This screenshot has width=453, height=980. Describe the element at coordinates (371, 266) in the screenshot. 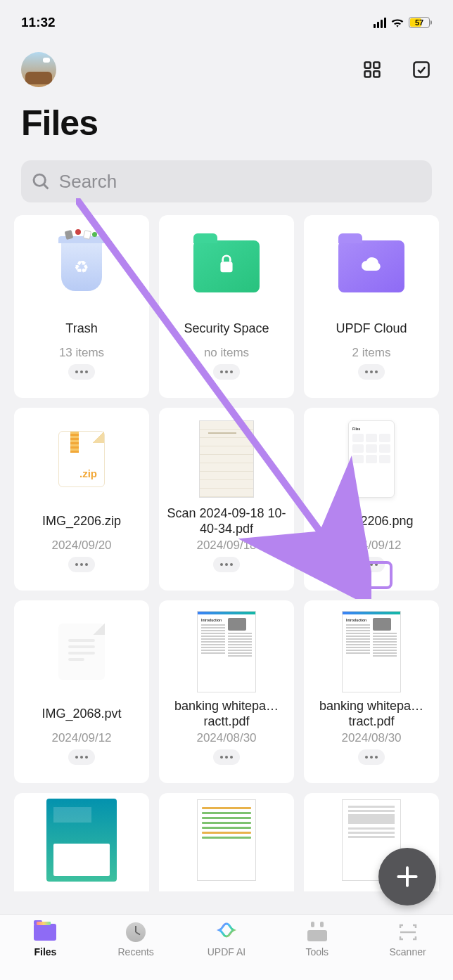

I see `cloud-icon` at that location.